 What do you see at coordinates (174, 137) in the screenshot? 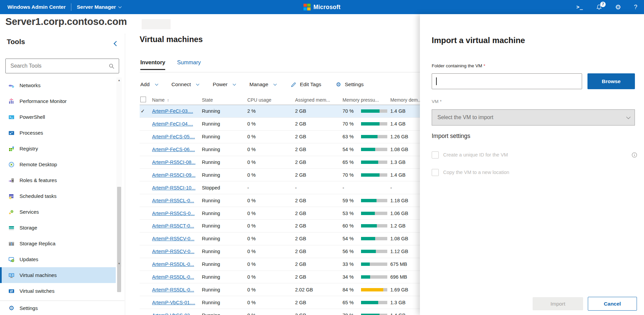
I see `vm-name-link: ArtemP-FeCS-05....` at bounding box center [174, 137].